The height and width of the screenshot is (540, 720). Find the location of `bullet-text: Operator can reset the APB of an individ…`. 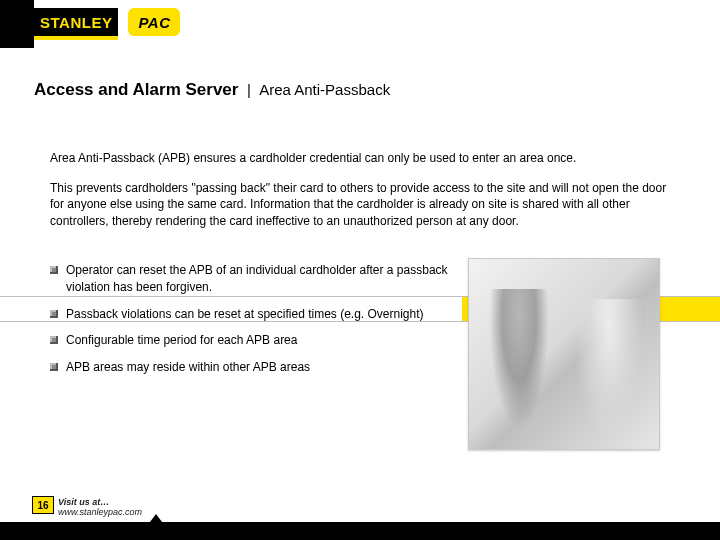

bullet-text: Operator can reset the APB of an individ… is located at coordinates (268, 279).